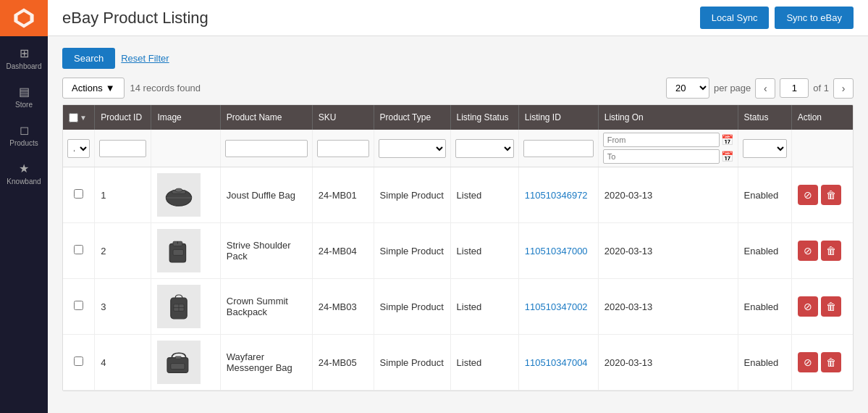 The width and height of the screenshot is (868, 413). Describe the element at coordinates (822, 362) in the screenshot. I see `action-buttons-4: ⊘ 🗑` at that location.